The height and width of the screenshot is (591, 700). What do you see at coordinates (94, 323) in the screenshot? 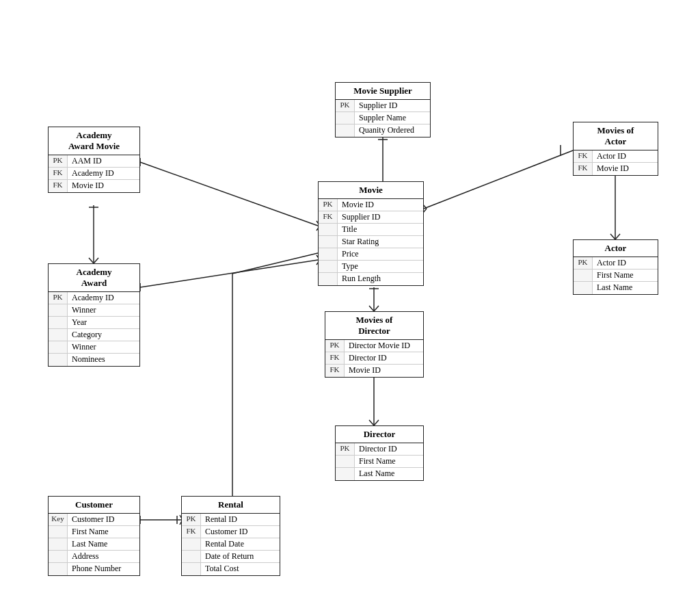
I see `entity-row: Year` at bounding box center [94, 323].